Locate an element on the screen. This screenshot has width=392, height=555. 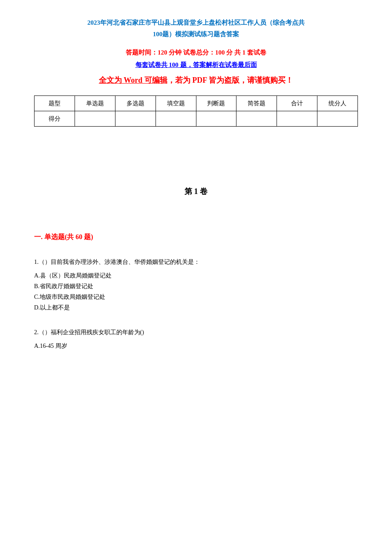
question-1-option-d: D.以上都不是 is located at coordinates (196, 308).